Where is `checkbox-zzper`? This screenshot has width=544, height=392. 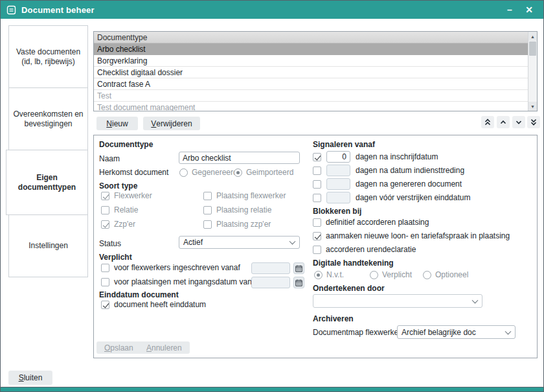
checkbox-zzper is located at coordinates (105, 224).